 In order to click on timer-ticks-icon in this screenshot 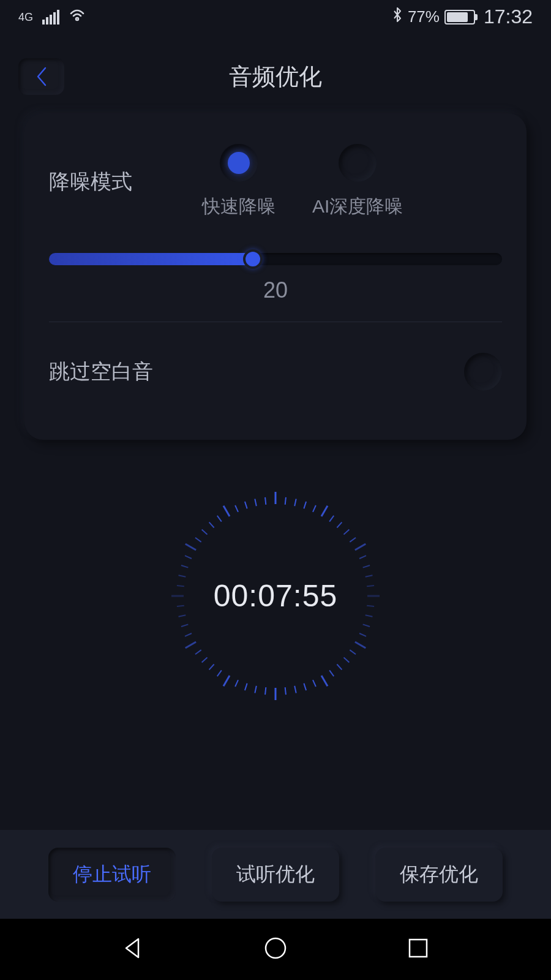, I will do `click(276, 596)`.